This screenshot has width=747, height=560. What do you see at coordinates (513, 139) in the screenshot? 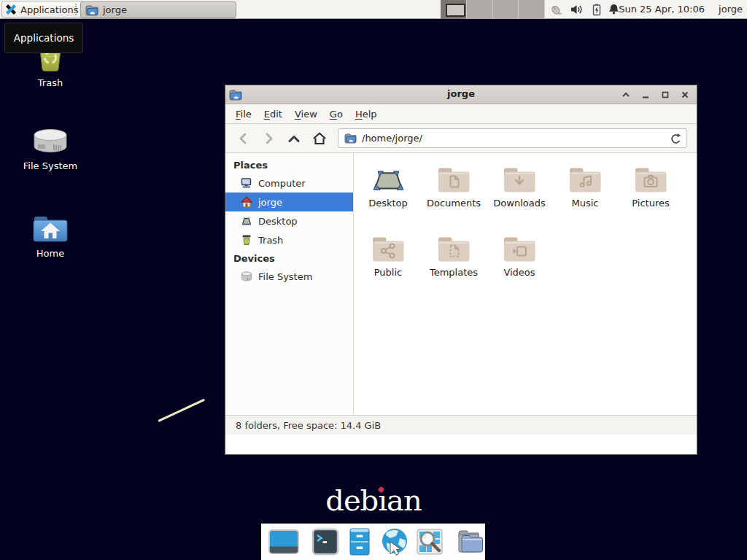
I see `path-value: /home/jorge/` at bounding box center [513, 139].